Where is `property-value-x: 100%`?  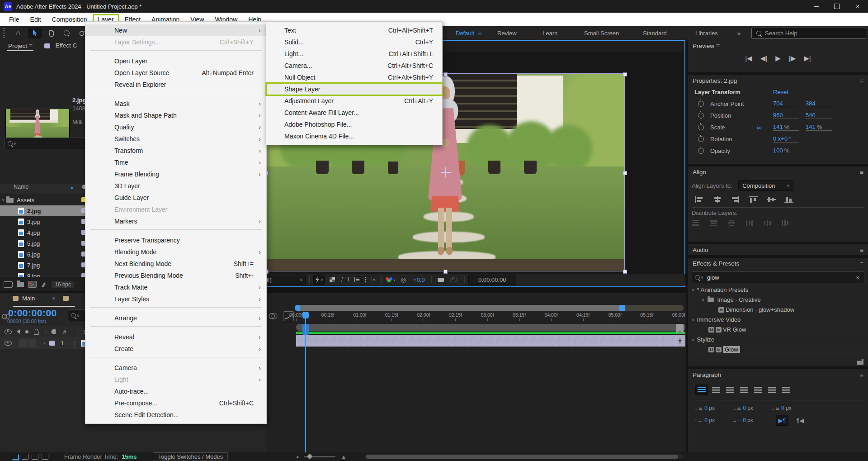 property-value-x: 100% is located at coordinates (786, 151).